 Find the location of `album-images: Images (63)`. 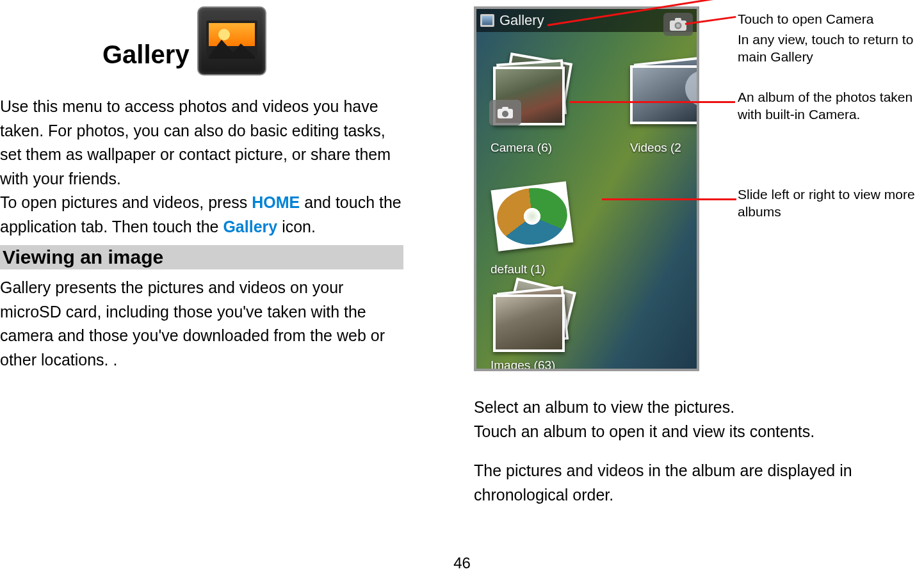

album-images: Images (63) is located at coordinates (539, 328).